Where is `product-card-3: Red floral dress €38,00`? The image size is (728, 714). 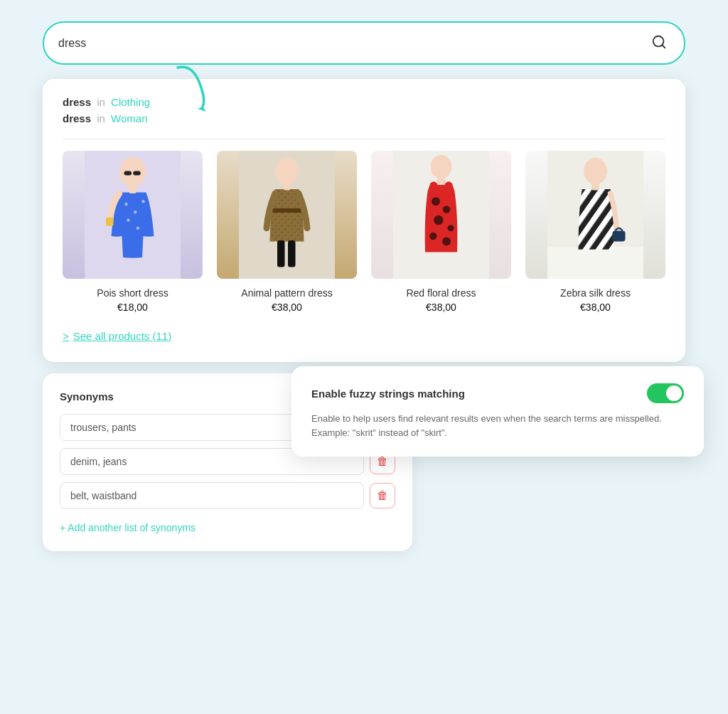
product-card-3: Red floral dress €38,00 is located at coordinates (441, 232).